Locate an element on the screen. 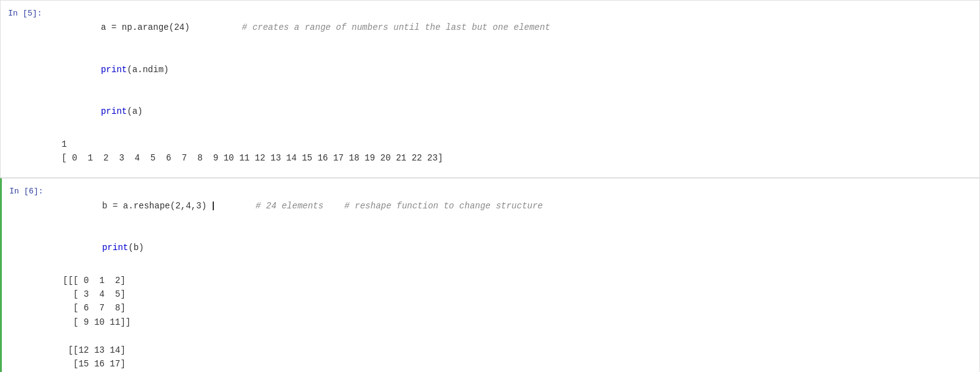 Image resolution: width=980 pixels, height=372 pixels. var: a is located at coordinates (103, 27).